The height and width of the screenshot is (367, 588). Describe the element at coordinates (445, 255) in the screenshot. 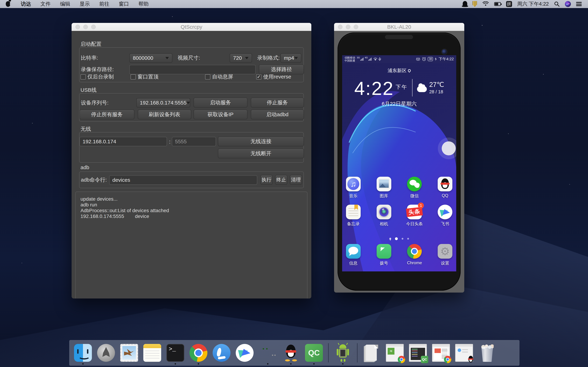

I see `app-settings: ⚙ 设置` at that location.